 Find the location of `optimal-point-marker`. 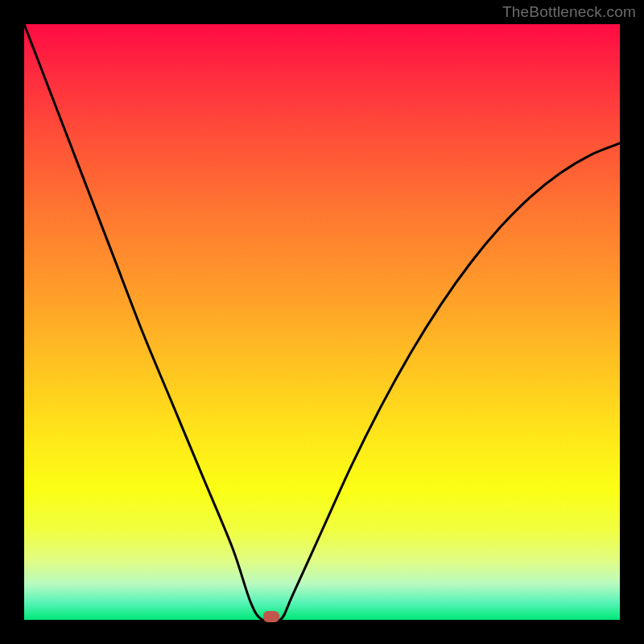

optimal-point-marker is located at coordinates (271, 617).